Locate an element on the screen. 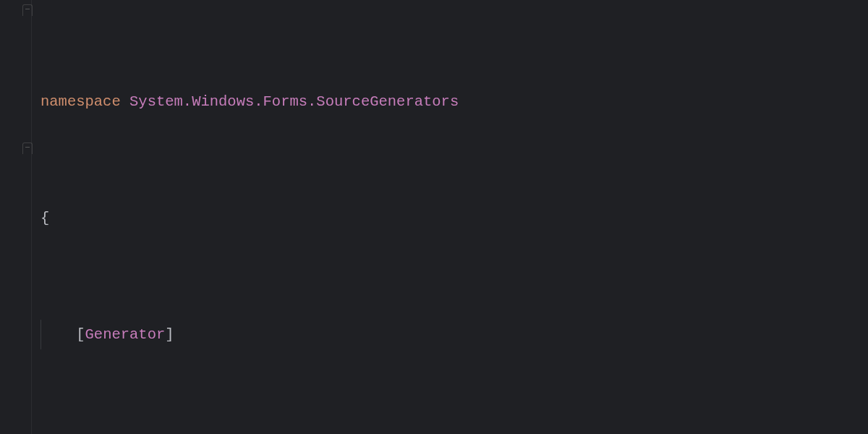  code-line: [Generator] is located at coordinates (450, 334).